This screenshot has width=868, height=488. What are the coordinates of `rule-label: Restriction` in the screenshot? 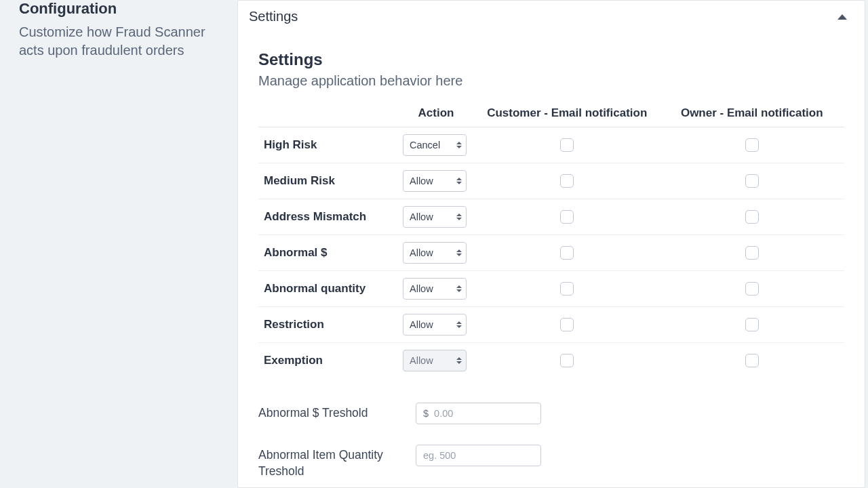 It's located at (328, 325).